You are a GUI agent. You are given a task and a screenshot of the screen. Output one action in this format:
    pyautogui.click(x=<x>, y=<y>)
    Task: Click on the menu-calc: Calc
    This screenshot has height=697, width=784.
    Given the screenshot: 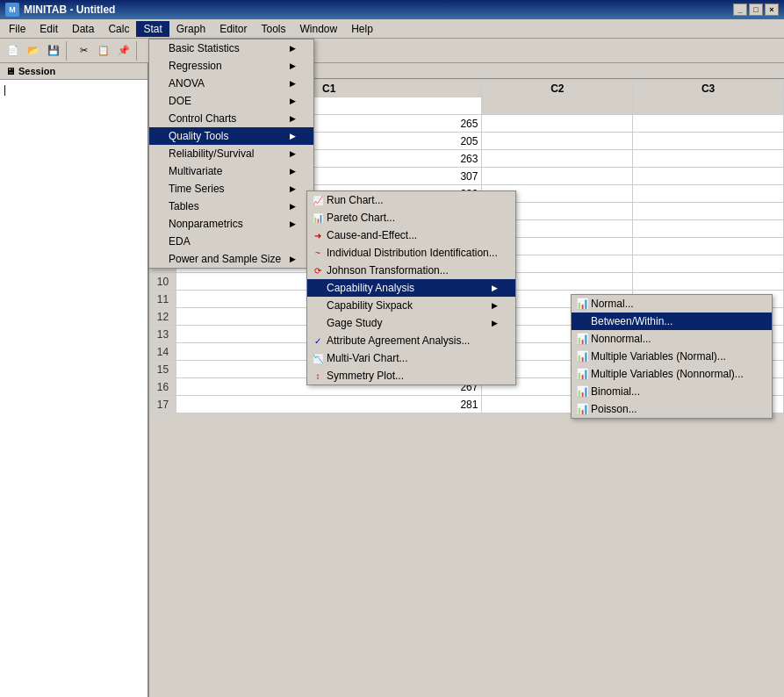 What is the action you would take?
    pyautogui.click(x=119, y=29)
    